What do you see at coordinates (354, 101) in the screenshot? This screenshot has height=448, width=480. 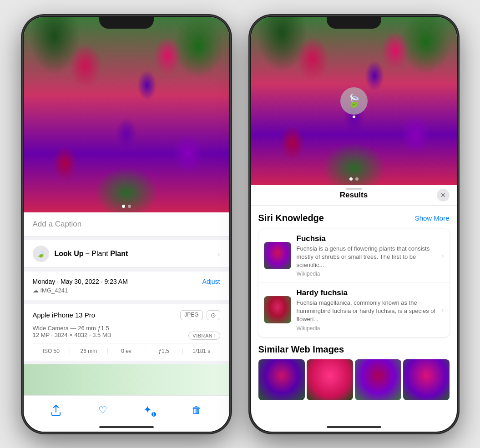 I see `visual-lookup-button: 🍃` at bounding box center [354, 101].